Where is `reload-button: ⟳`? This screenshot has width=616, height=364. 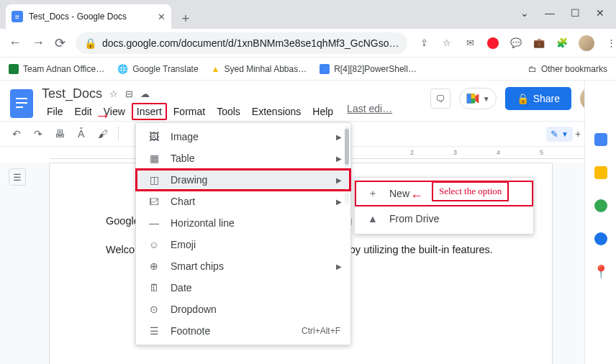 reload-button: ⟳ is located at coordinates (60, 43).